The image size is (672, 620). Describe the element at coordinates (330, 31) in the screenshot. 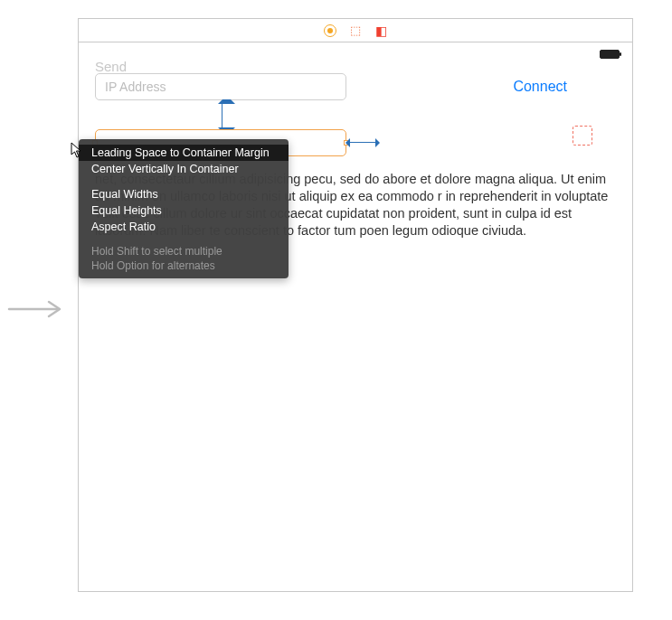

I see `breakpoint-icon` at that location.